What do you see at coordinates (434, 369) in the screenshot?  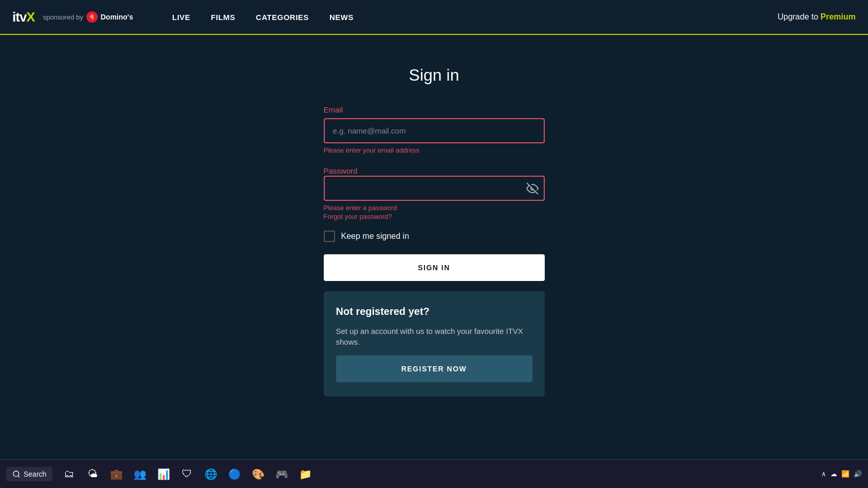 I see `register-button: REGISTER NOW` at bounding box center [434, 369].